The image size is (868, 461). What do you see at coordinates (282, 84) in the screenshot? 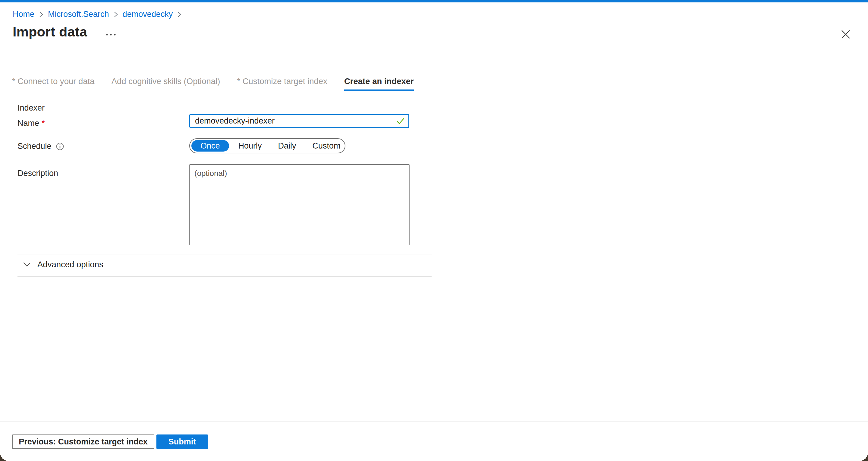
I see `tab-customize-target-index: * Customize target index` at bounding box center [282, 84].